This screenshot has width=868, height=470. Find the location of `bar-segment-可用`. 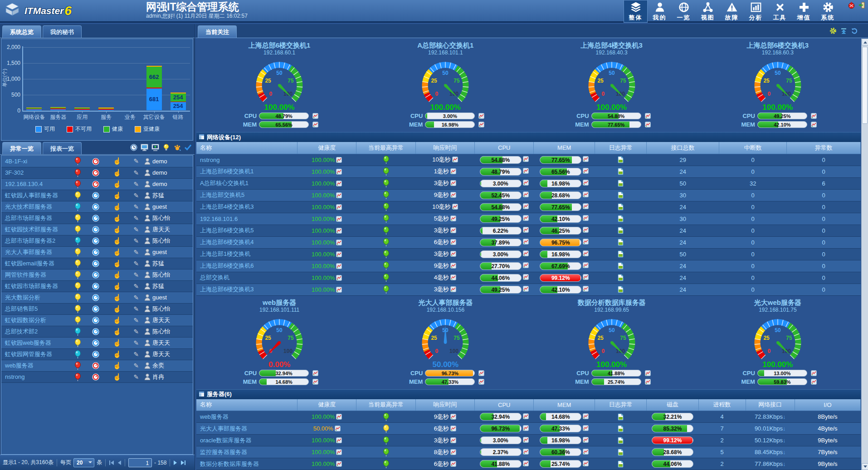

bar-segment-可用 is located at coordinates (82, 110).